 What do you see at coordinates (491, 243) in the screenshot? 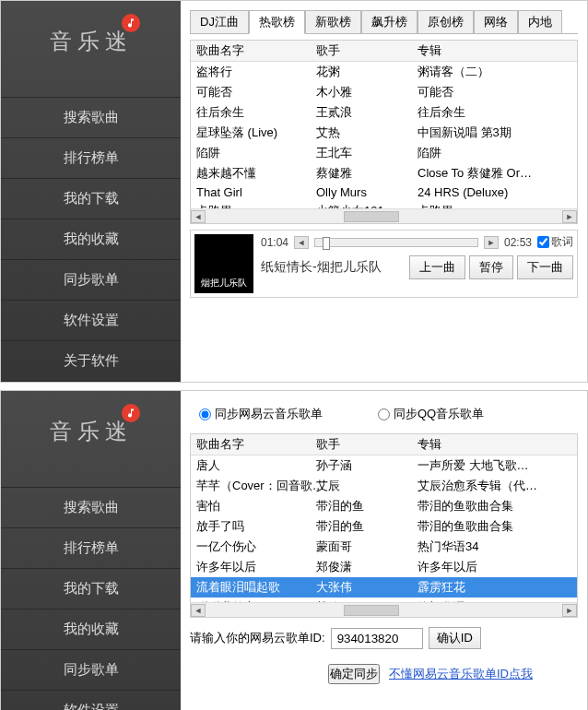
I see `seek-fwd-icon: ►` at bounding box center [491, 243].